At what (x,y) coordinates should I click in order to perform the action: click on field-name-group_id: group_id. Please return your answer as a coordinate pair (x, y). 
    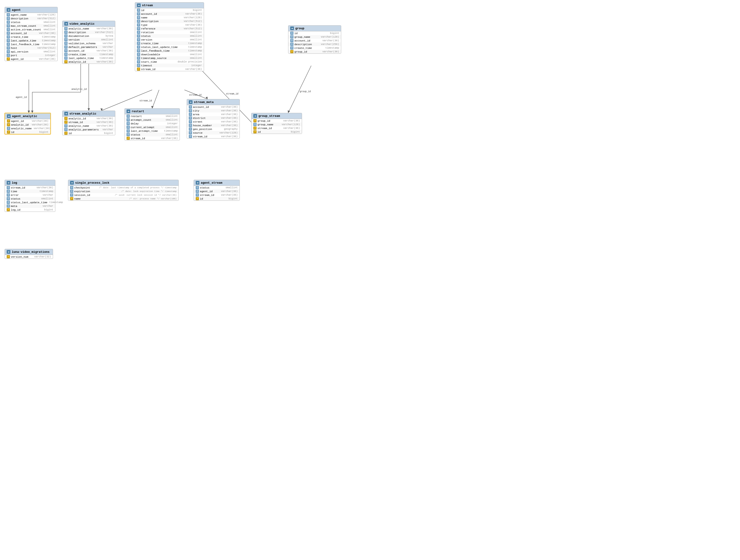
    Looking at the image, I should click on (301, 51).